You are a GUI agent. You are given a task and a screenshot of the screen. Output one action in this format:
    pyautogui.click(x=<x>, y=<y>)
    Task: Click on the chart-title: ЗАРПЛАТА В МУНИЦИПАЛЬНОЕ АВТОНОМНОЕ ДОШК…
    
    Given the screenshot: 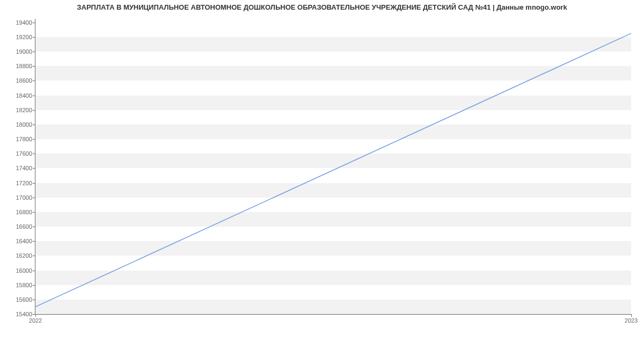 What is the action you would take?
    pyautogui.click(x=322, y=8)
    